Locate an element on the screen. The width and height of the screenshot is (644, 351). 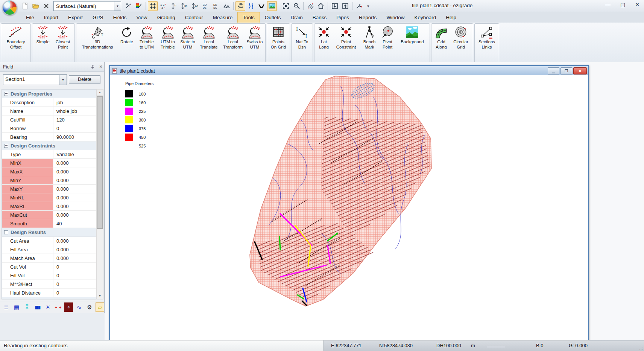
tab-export: Export is located at coordinates (75, 17).